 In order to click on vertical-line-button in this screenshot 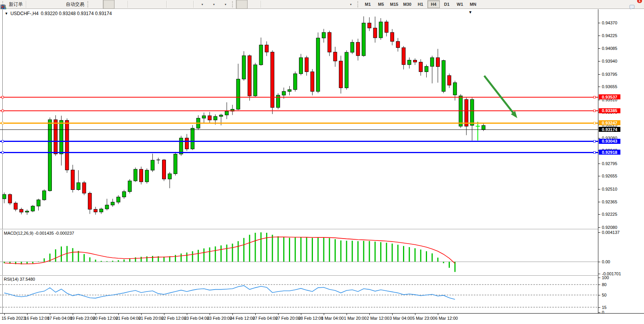, I will do `click(269, 5)`.